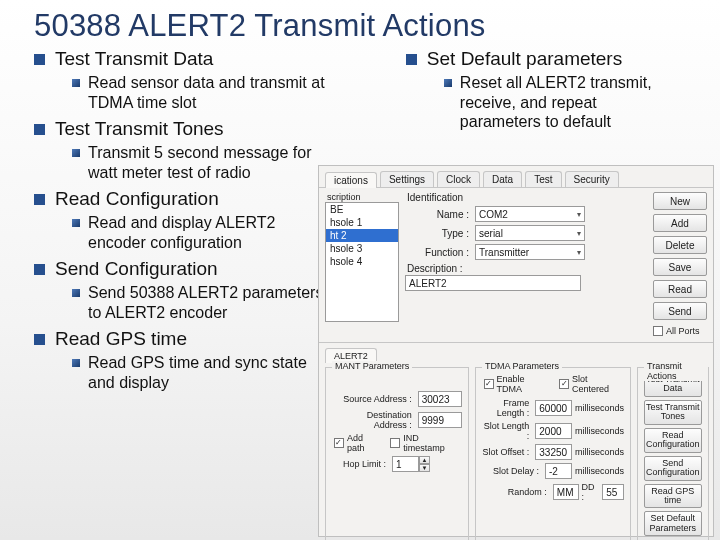 The image size is (720, 540). Describe the element at coordinates (683, 331) in the screenshot. I see `all-ports-label: All Ports` at that location.